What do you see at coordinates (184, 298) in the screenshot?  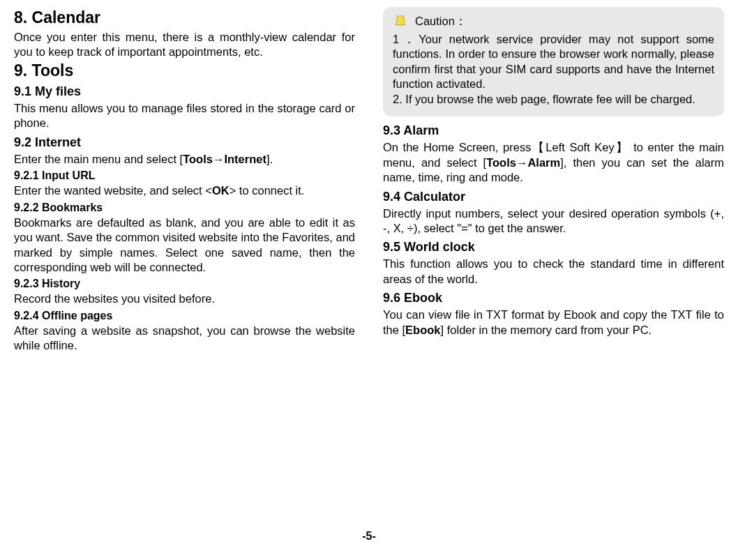 I see `para-history: Record the websites you visited before.` at bounding box center [184, 298].